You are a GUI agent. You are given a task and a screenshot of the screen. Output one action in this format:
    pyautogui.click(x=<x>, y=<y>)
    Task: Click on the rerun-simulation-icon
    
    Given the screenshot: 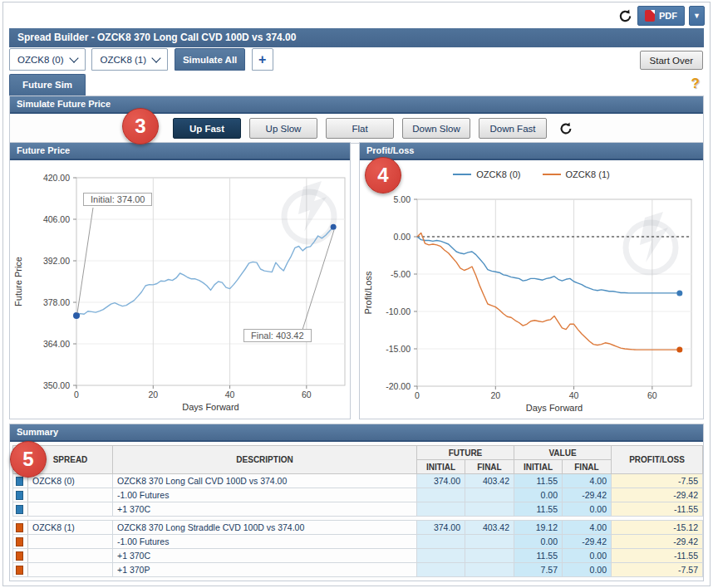 What is the action you would take?
    pyautogui.click(x=566, y=129)
    